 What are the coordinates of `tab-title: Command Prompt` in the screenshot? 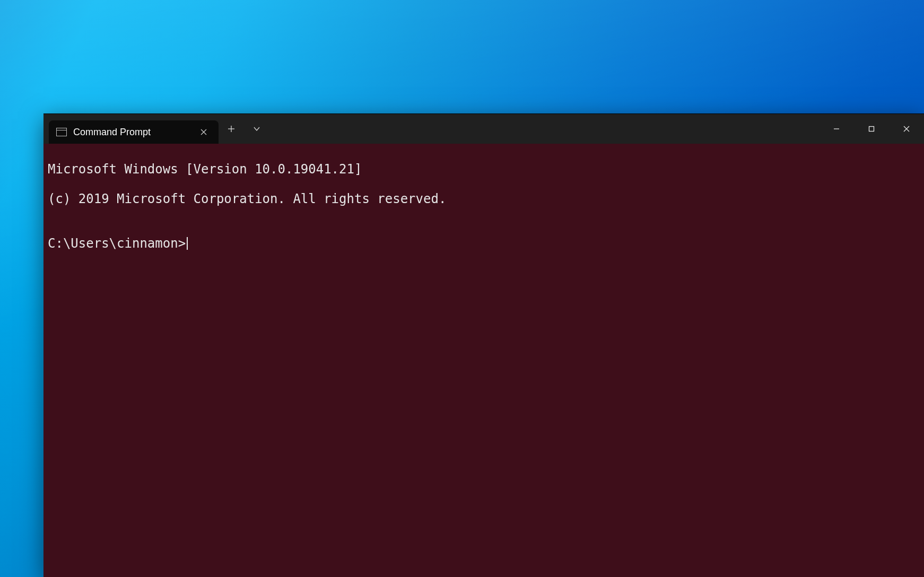 It's located at (112, 133).